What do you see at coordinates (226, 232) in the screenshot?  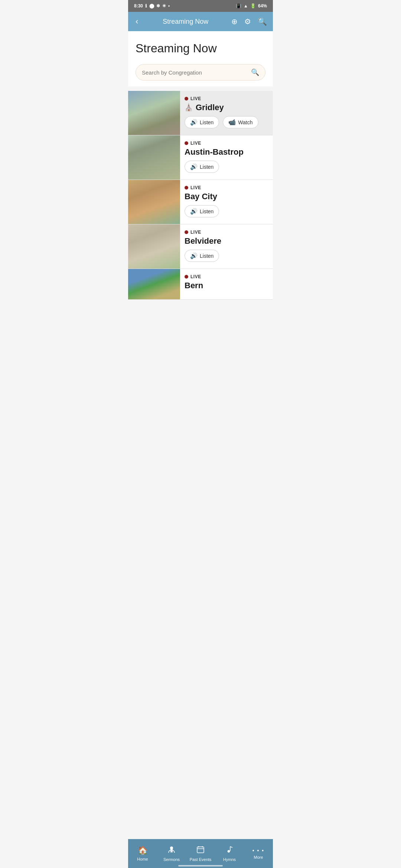 I see `live-badge-belvidere: LIVE` at bounding box center [226, 232].